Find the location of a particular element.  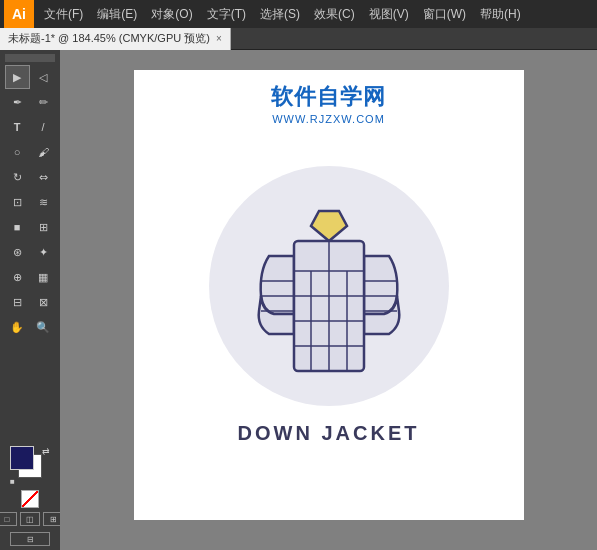

ai-logo: Ai is located at coordinates (19, 14).